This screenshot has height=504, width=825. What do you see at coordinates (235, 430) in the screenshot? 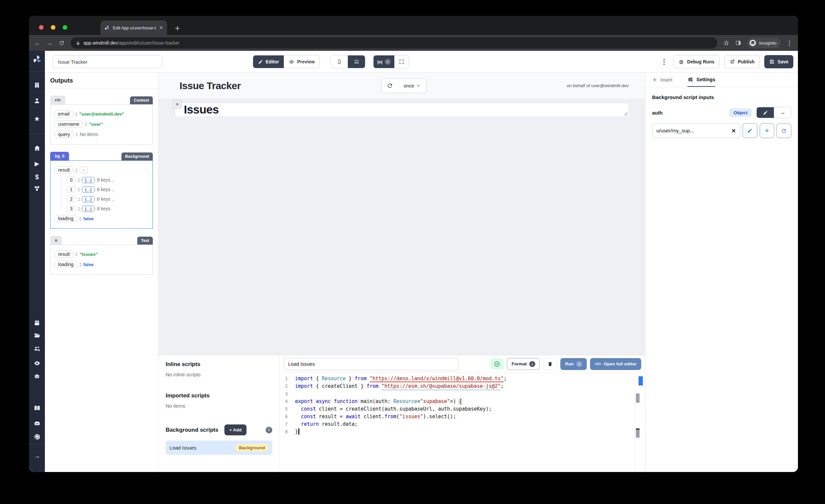
I see `add-background-script-button: + Add` at bounding box center [235, 430].